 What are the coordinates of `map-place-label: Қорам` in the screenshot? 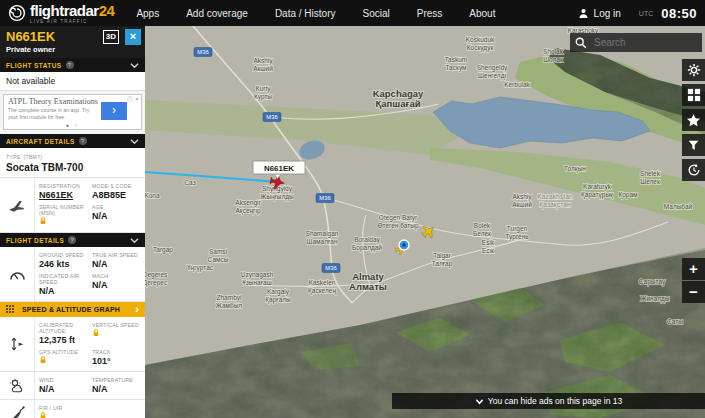 It's located at (628, 195).